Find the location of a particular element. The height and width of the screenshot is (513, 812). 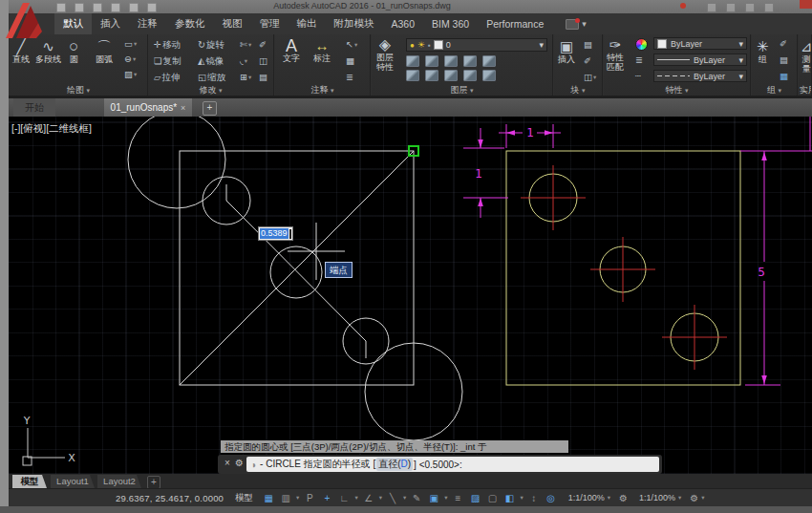

model-space-indicator: 模型 is located at coordinates (245, 499).